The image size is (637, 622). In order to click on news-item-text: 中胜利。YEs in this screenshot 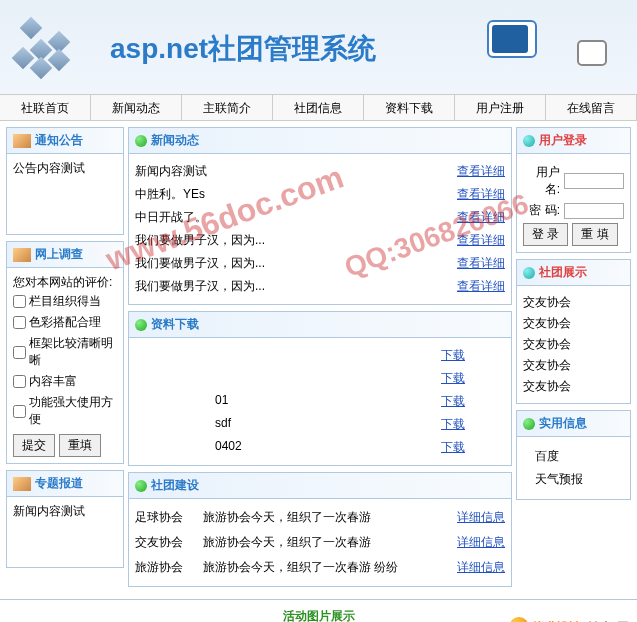, I will do `click(170, 194)`.